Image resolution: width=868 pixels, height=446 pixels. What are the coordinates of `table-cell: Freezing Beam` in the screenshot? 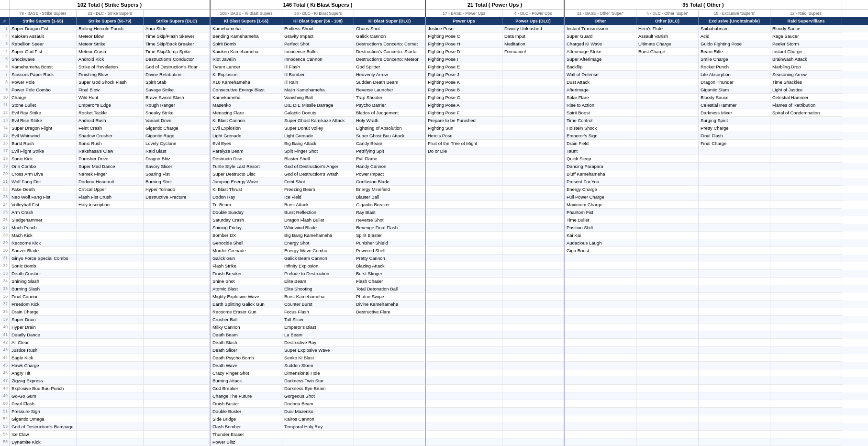 It's located at (318, 190).